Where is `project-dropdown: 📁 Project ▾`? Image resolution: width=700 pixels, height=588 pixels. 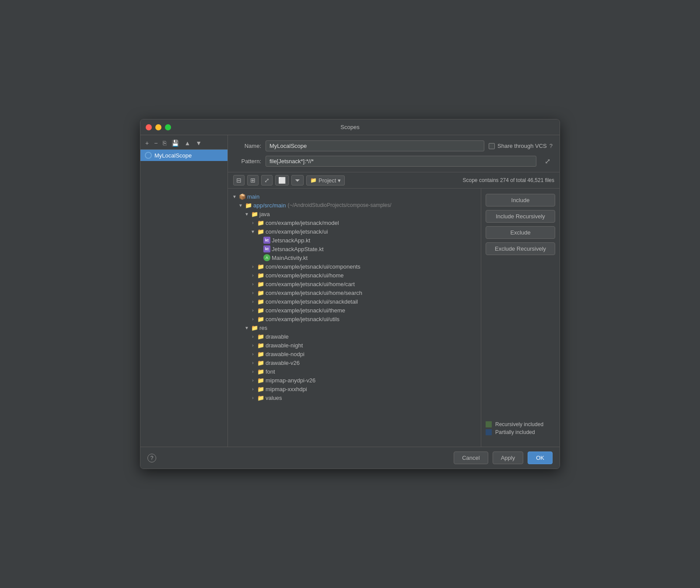
project-dropdown: 📁 Project ▾ is located at coordinates (326, 180).